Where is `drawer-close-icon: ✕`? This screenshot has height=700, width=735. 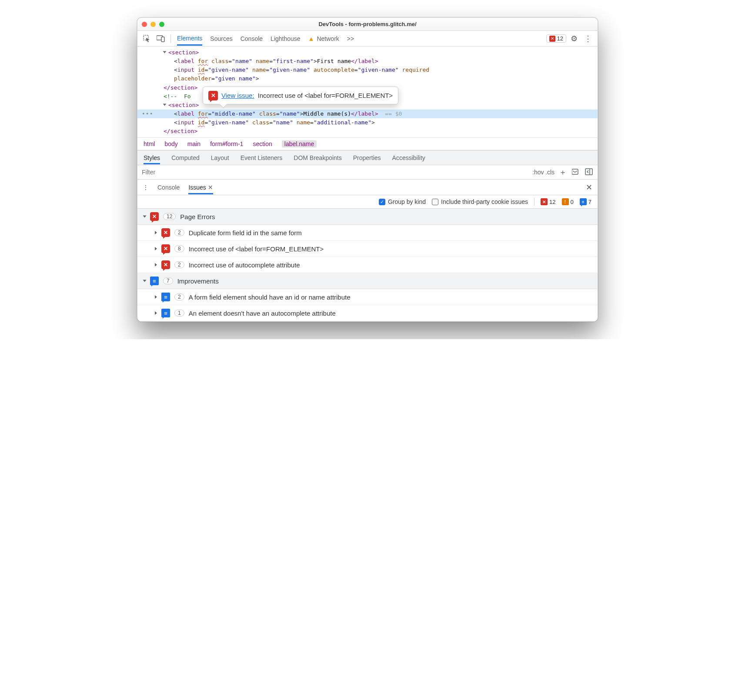
drawer-close-icon: ✕ is located at coordinates (589, 187).